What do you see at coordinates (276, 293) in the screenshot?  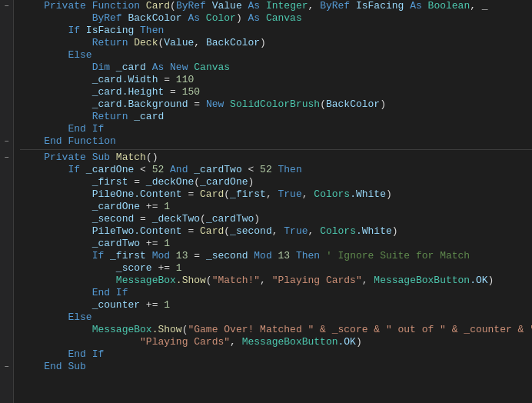 I see `code-line: End If` at bounding box center [276, 293].